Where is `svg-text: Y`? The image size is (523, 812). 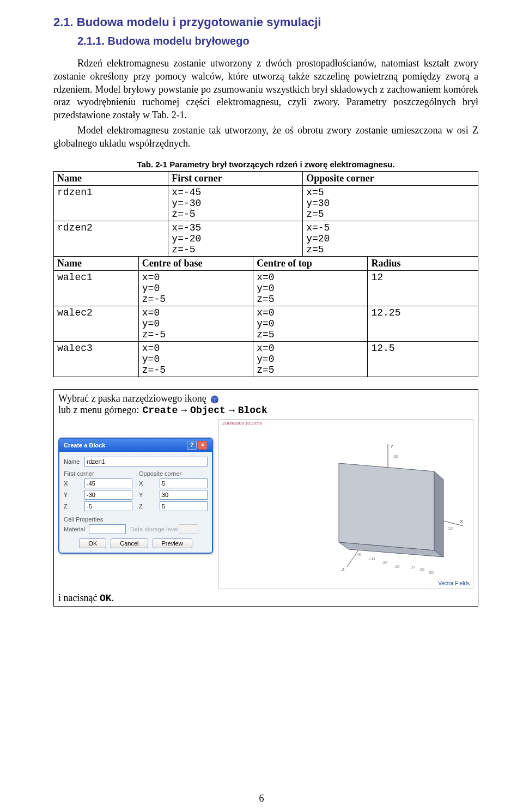
svg-text: Y is located at coordinates (392, 446).